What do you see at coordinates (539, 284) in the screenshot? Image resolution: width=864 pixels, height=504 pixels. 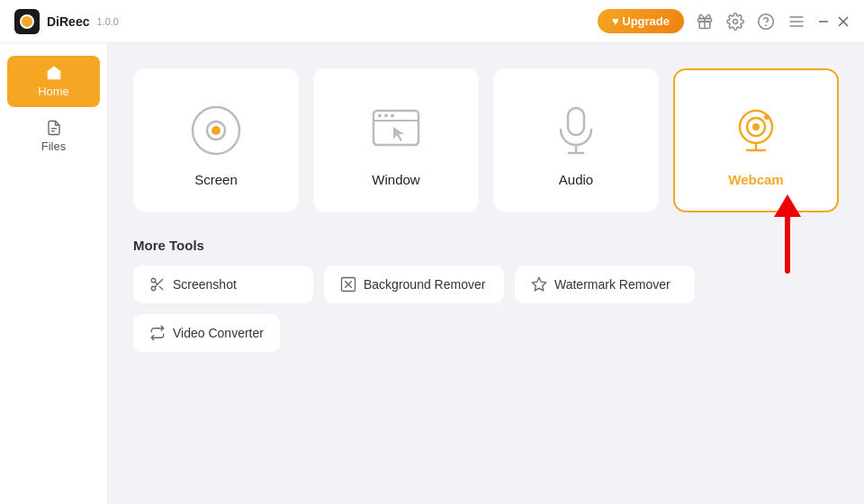 I see `watermark-icon` at bounding box center [539, 284].